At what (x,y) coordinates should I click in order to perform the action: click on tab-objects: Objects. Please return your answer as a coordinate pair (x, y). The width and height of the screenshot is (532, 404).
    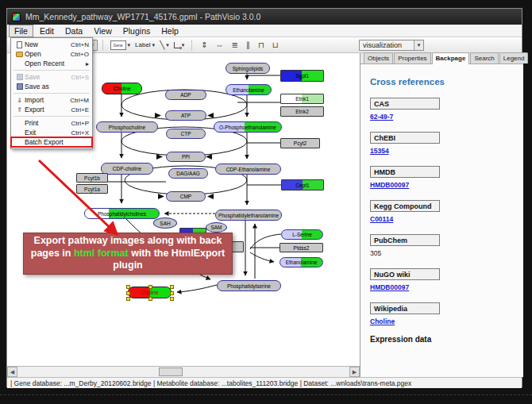
    Looking at the image, I should click on (378, 58).